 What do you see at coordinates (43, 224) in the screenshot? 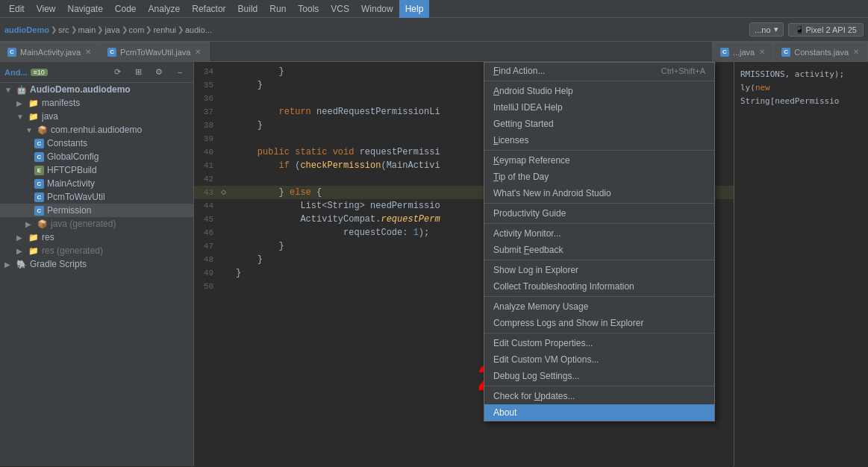
I see `package-icon-gen: 📦` at bounding box center [43, 224].